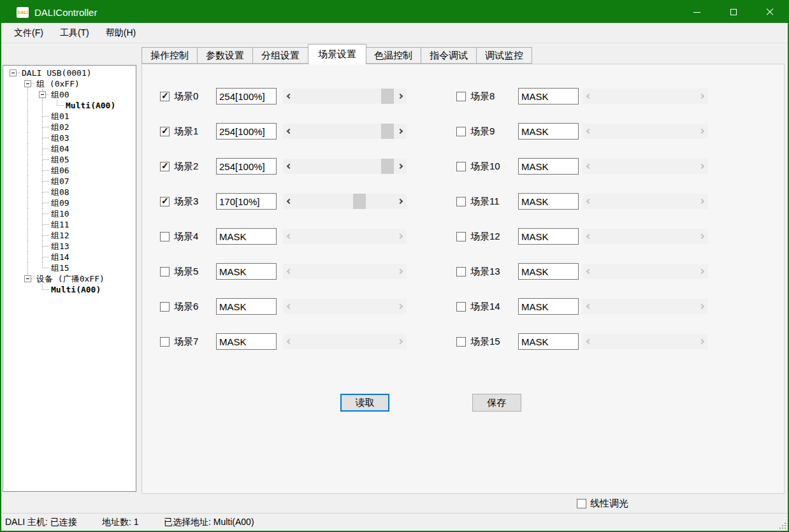 The height and width of the screenshot is (532, 789). What do you see at coordinates (69, 138) in the screenshot?
I see `tree-node: 组03` at bounding box center [69, 138].